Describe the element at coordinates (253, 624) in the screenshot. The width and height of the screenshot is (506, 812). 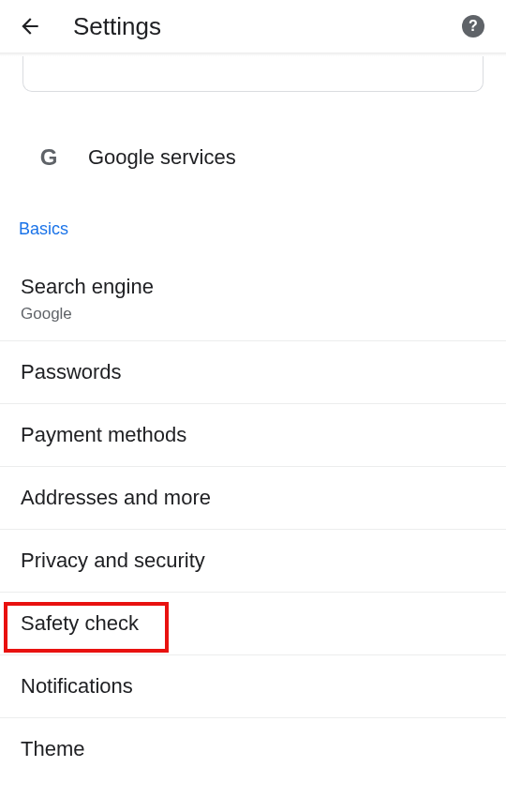
I see `settings-item-safety-check: Safety check` at that location.